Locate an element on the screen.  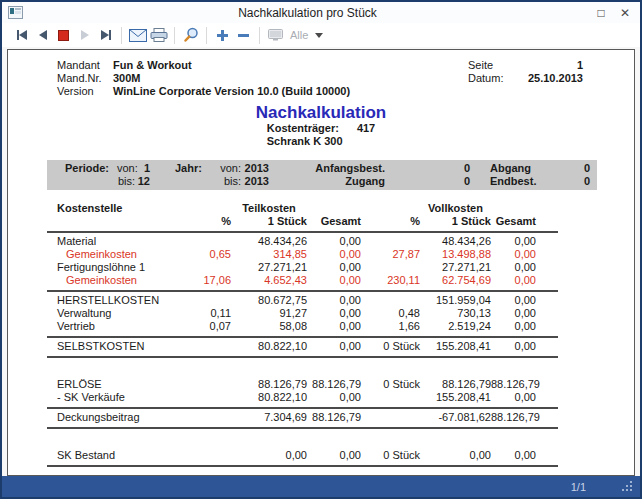
cell-kostenstelle: Verwaltung is located at coordinates (117, 314).